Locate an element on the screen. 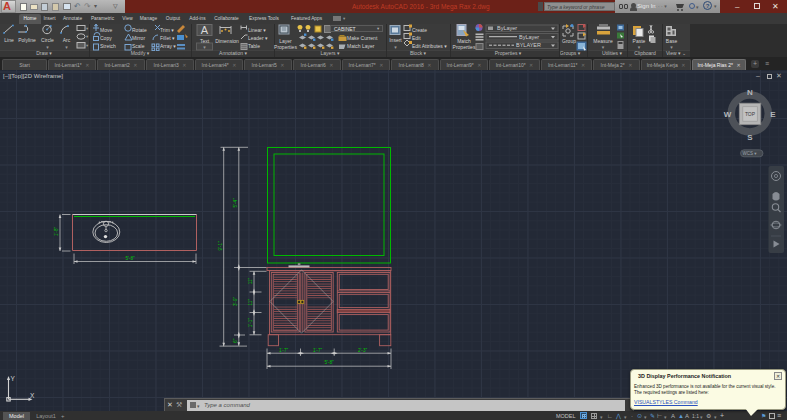  svg-text: Y is located at coordinates (14, 378).